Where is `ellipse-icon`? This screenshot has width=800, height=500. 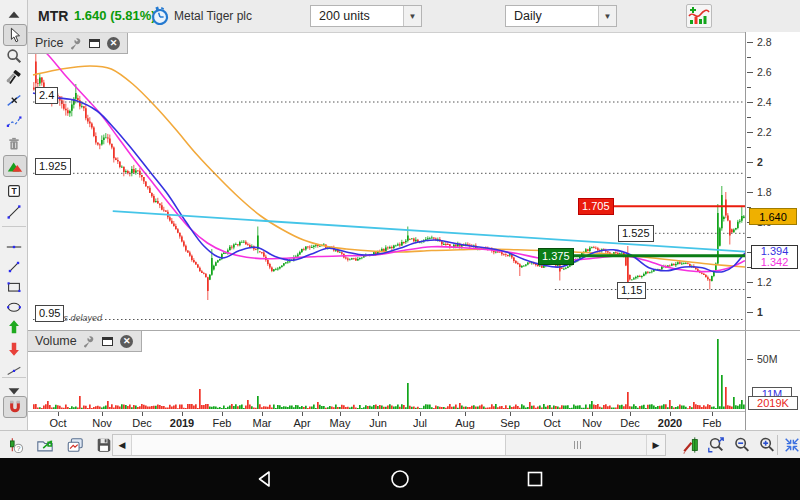
ellipse-icon is located at coordinates (14, 307).